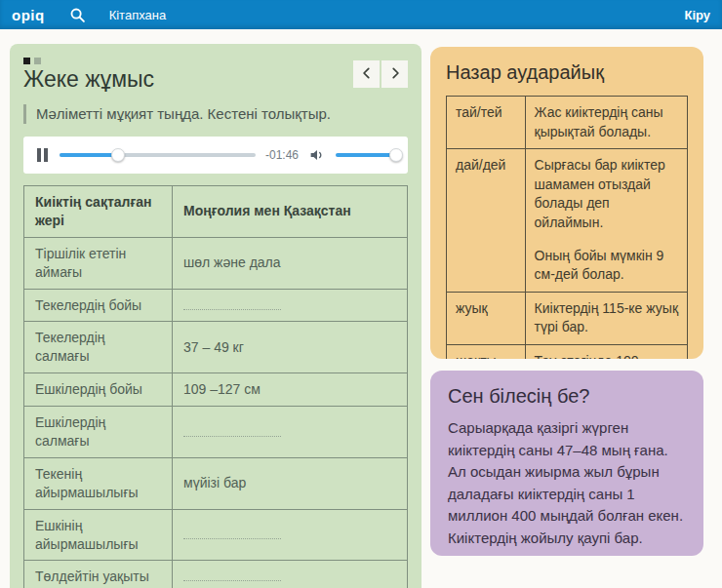  I want to click on attention-title: Назар аударайық, so click(567, 72).